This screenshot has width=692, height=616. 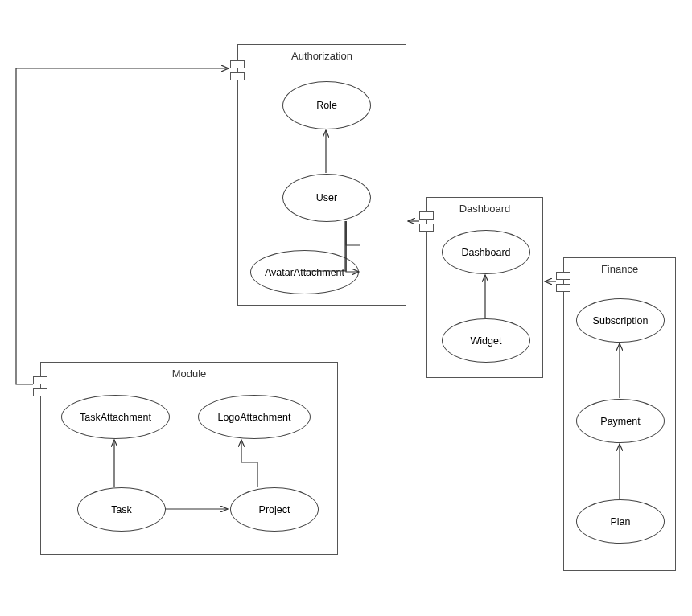 What do you see at coordinates (486, 341) in the screenshot?
I see `class-widget-label: Widget` at bounding box center [486, 341].